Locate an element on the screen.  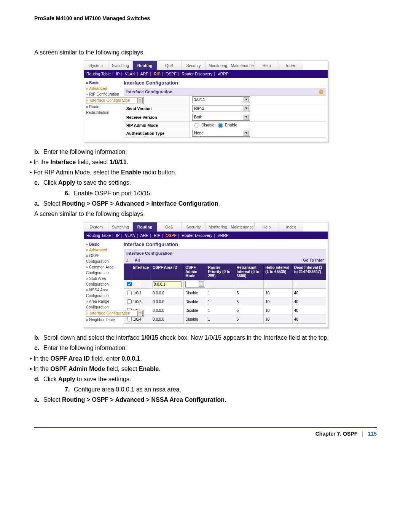
send-version-label: Send Version is located at coordinates (157, 109).